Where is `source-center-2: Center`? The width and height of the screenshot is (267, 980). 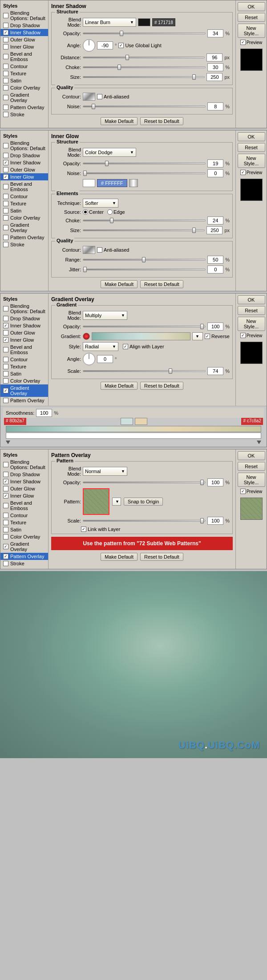 source-center-2: Center is located at coordinates (93, 212).